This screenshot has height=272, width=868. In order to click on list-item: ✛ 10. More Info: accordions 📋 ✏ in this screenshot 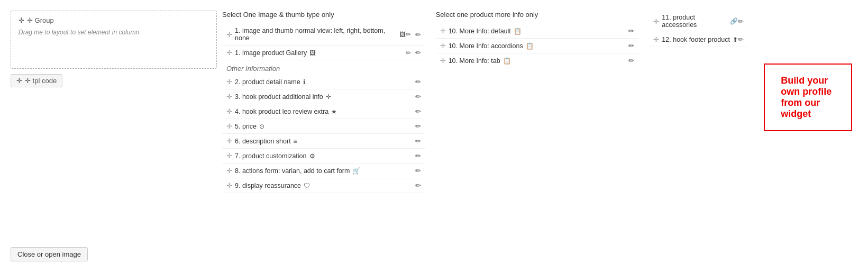, I will do `click(537, 46)`.